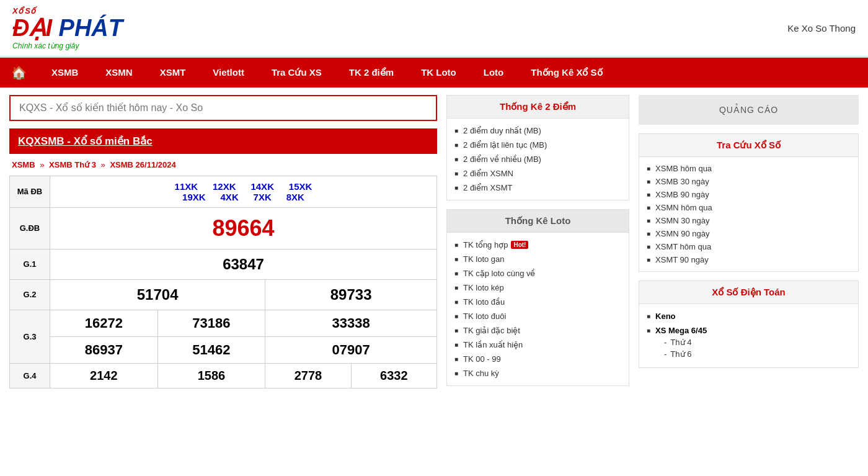 The image size is (868, 476). Describe the element at coordinates (481, 374) in the screenshot. I see `tkloto-link-10: TK chu kỳ` at that location.